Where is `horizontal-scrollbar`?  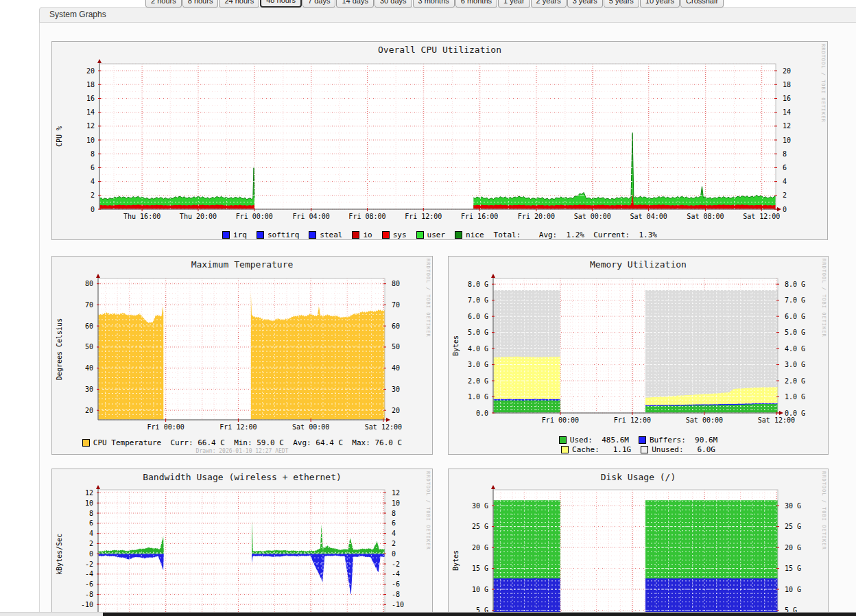 horizontal-scrollbar is located at coordinates (428, 614).